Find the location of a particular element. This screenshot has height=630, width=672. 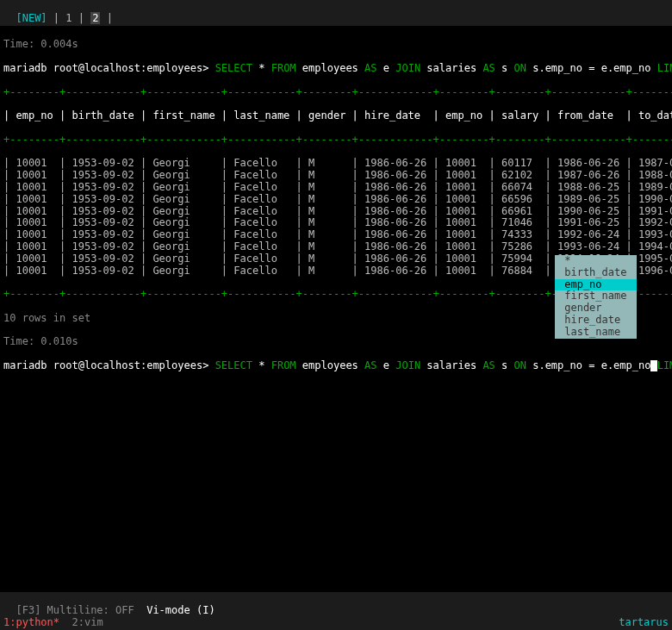

sql-query-2-after: LIMIT 10 is located at coordinates (665, 365).